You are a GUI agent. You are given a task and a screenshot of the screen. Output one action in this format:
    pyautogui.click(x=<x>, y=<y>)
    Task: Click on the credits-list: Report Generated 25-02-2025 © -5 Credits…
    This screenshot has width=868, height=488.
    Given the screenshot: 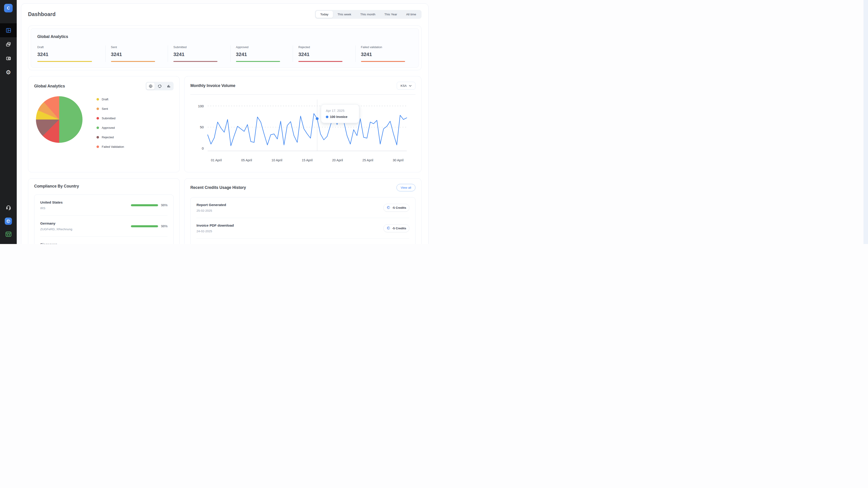 What is the action you would take?
    pyautogui.click(x=303, y=221)
    